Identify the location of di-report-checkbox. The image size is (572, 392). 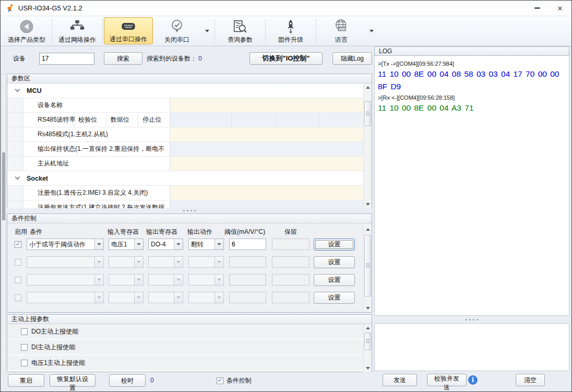
(24, 348).